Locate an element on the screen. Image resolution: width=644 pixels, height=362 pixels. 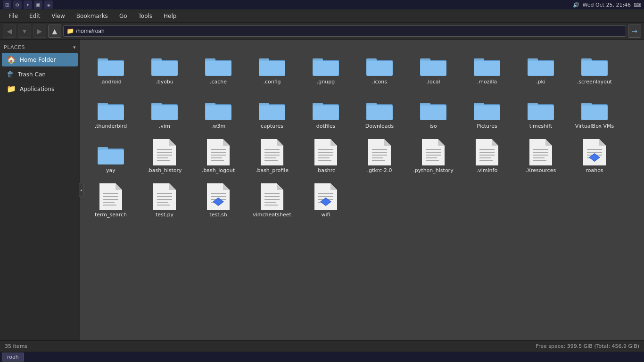
toolbar: ◀ ▾ ▶ ▲ 📁 → is located at coordinates (322, 31).